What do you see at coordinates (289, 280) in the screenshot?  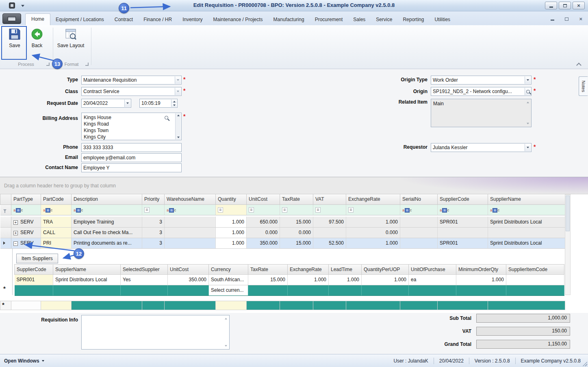 I see `subgrid-row-1: SPR001 Sprint Distributors Local Yes 350…` at bounding box center [289, 280].